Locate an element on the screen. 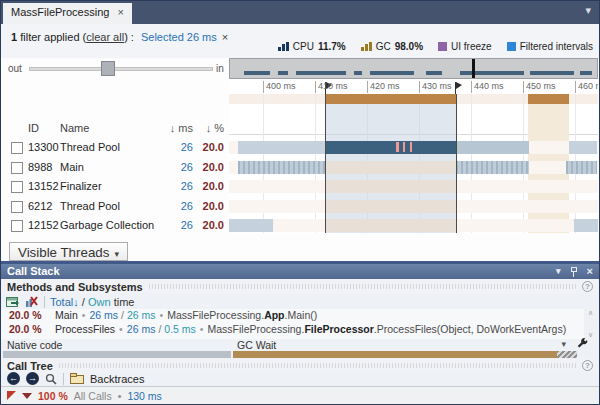 This screenshot has width=600, height=405. overview-cursor is located at coordinates (474, 68).